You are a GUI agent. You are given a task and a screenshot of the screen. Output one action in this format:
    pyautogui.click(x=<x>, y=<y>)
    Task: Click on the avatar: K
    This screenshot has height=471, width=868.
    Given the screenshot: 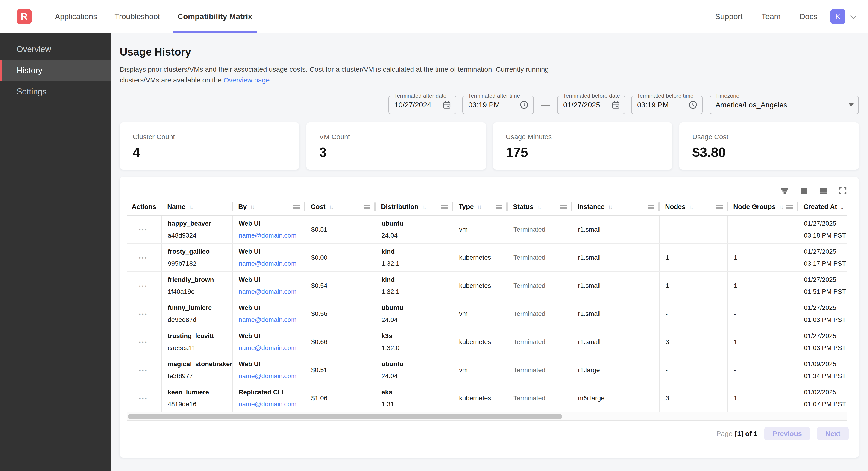 What is the action you would take?
    pyautogui.click(x=838, y=17)
    